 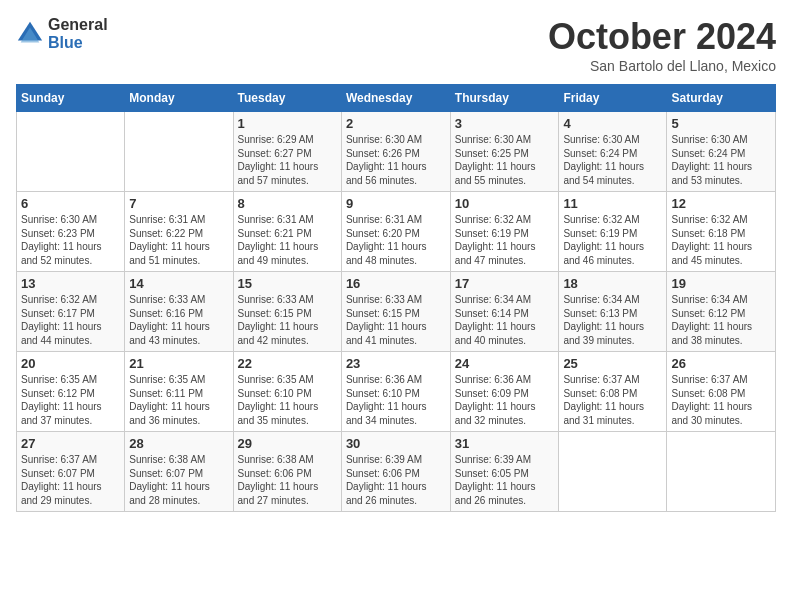 What do you see at coordinates (396, 472) in the screenshot?
I see `calendar-cell: 30Sunrise: 6:39 AMSunset: 6:06 PMDayligh…` at bounding box center [396, 472].